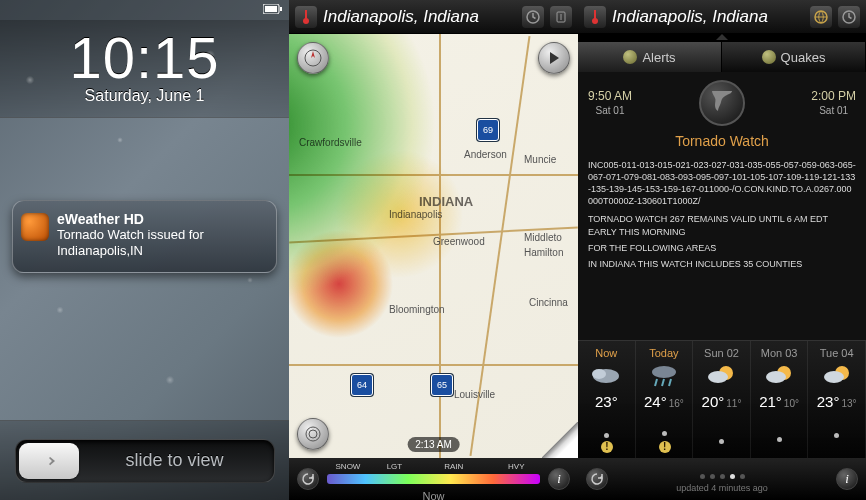 The height and width of the screenshot is (500, 866). Describe the element at coordinates (145, 461) in the screenshot. I see `slide-track: slide to view` at that location.